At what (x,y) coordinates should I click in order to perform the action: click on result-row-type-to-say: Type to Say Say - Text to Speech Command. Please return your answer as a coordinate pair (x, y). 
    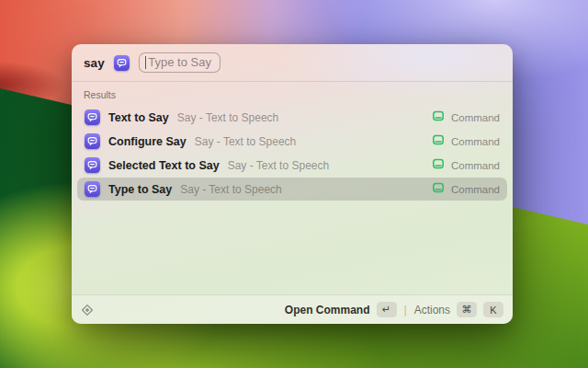
    Looking at the image, I should click on (292, 190).